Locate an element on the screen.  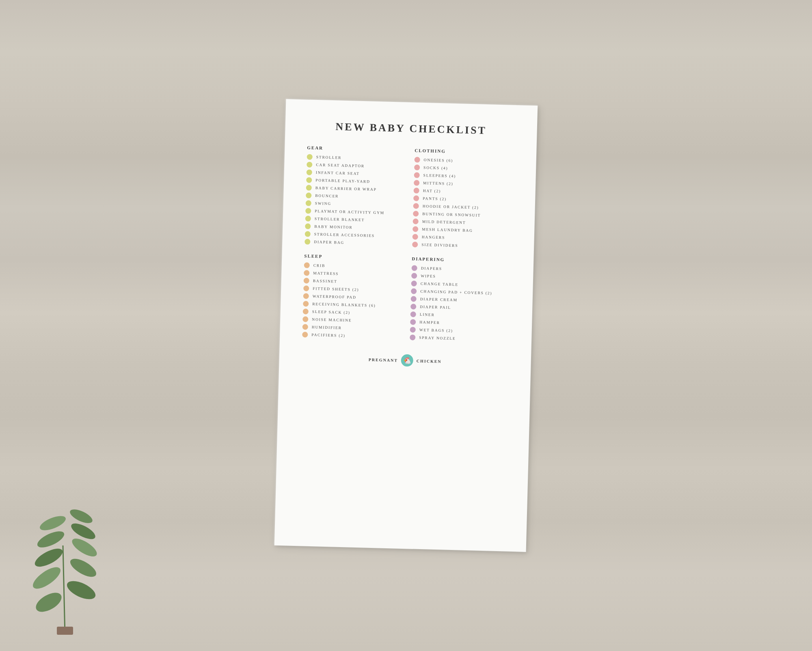
item-label: MITTENS (2) is located at coordinates (438, 183).